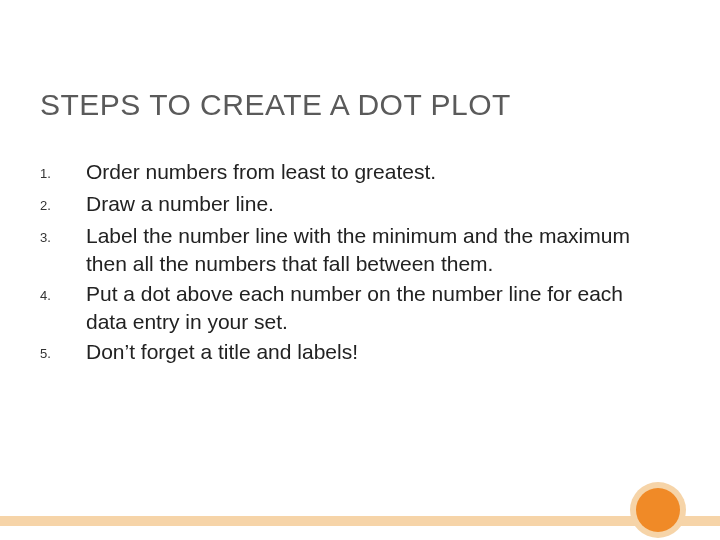 This screenshot has height=540, width=720. I want to click on list-item: 5. Don’t forget a title and labels!, so click(350, 353).